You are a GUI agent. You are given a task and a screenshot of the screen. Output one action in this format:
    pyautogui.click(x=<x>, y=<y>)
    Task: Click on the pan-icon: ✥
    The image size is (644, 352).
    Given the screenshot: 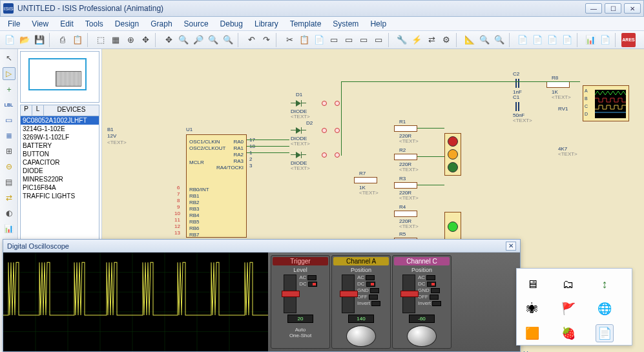 What is the action you would take?
    pyautogui.click(x=145, y=40)
    